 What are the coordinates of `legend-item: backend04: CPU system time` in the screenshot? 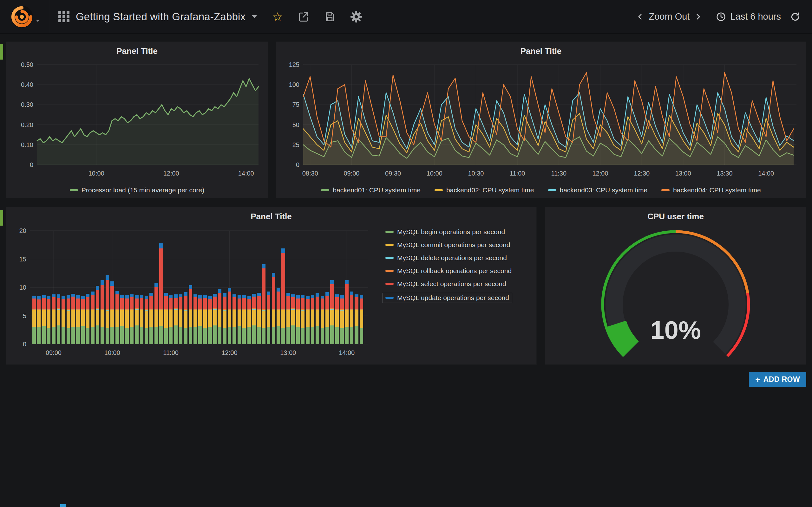 It's located at (711, 190).